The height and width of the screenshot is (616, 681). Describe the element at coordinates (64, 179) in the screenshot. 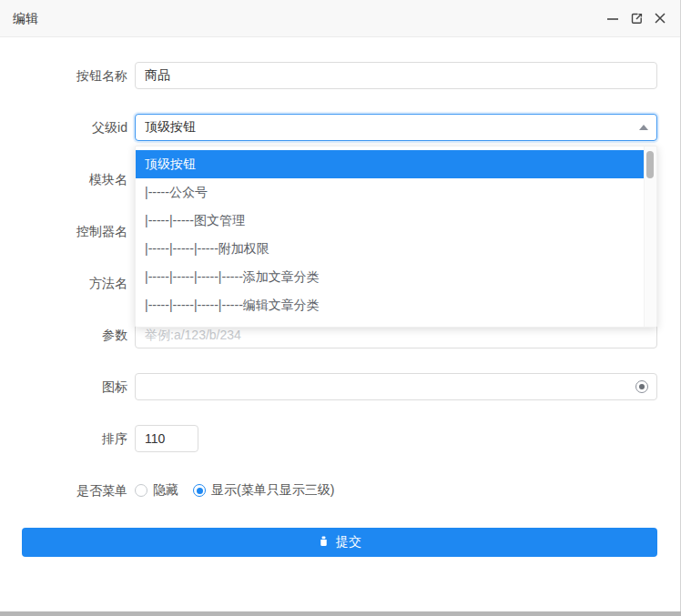

I see `field-label-module-name: 模块名` at that location.